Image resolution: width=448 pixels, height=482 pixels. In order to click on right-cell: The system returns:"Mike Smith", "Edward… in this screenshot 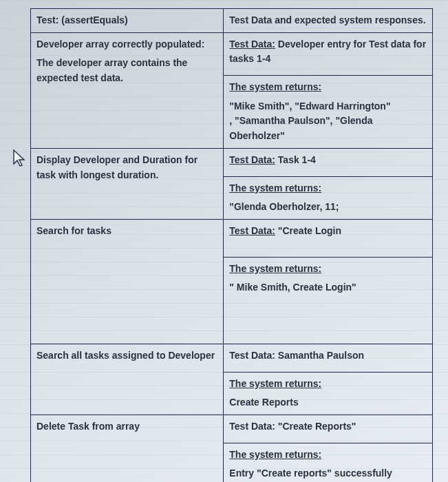, I will do `click(328, 112)`.